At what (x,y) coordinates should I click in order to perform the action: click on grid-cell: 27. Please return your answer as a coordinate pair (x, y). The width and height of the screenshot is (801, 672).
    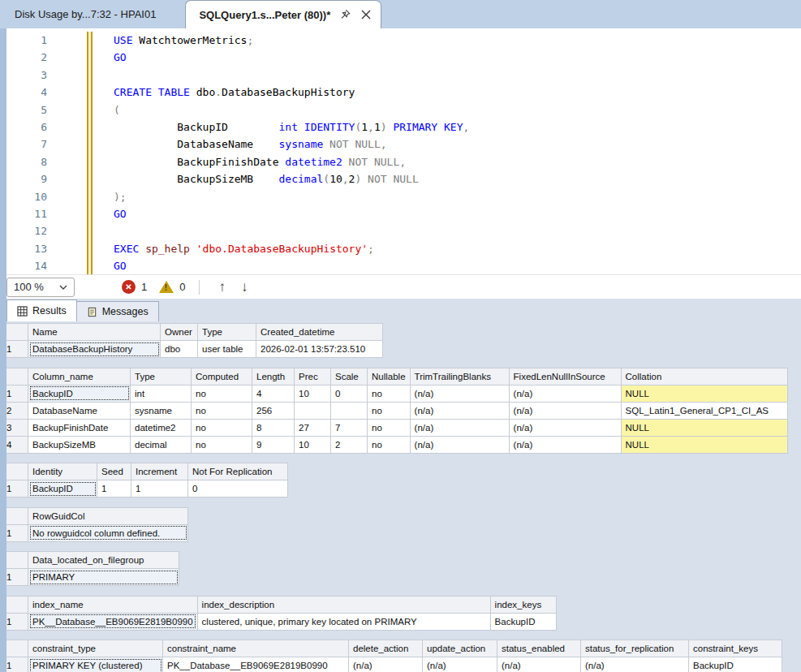
    Looking at the image, I should click on (313, 427).